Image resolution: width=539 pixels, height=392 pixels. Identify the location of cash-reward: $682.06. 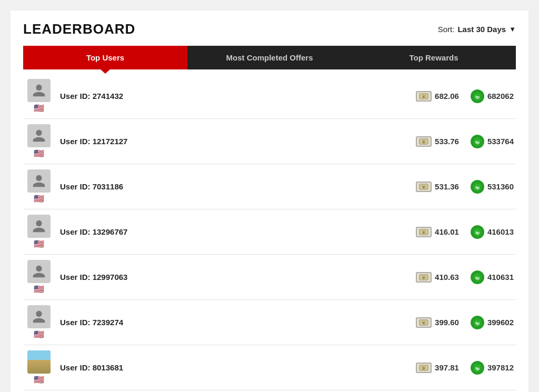
(437, 96).